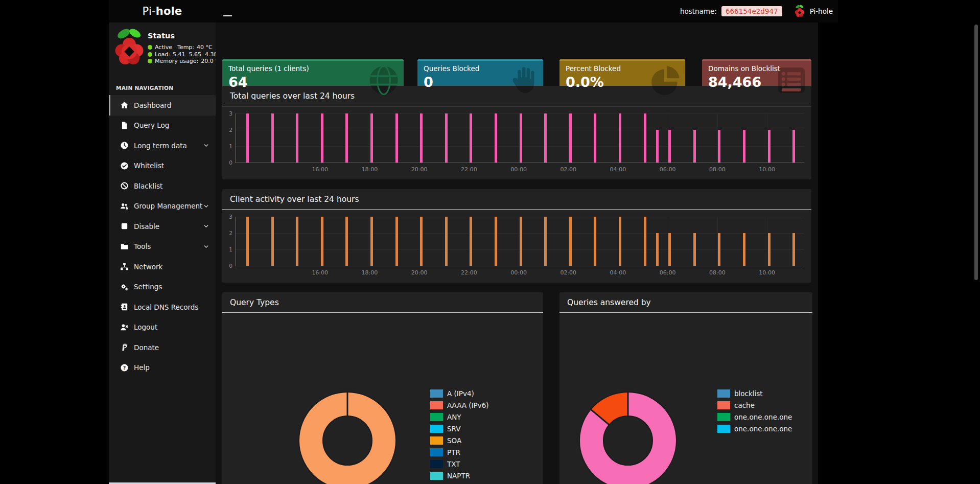 The image size is (980, 484). Describe the element at coordinates (460, 429) in the screenshot. I see `legend-item-srv: SRV` at that location.